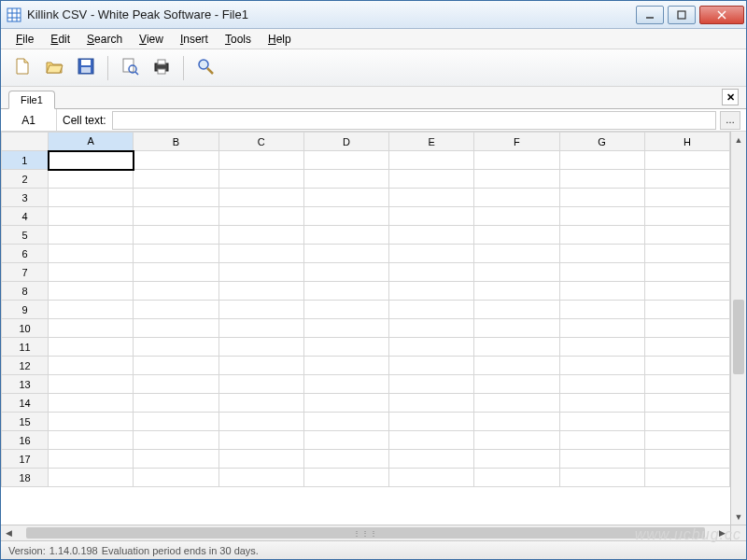 This screenshot has height=560, width=747. Describe the element at coordinates (24, 39) in the screenshot. I see `menu-file: File` at that location.